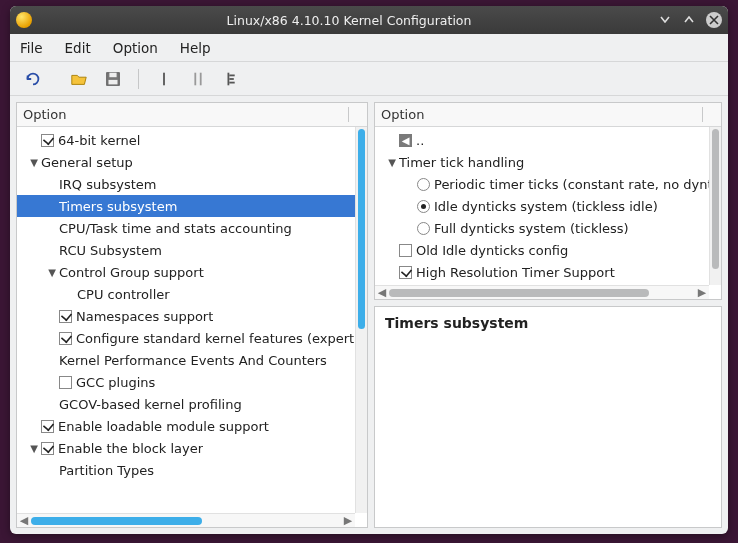  Describe the element at coordinates (186, 250) in the screenshot. I see `tree-item: RCU Subsystem` at that location.